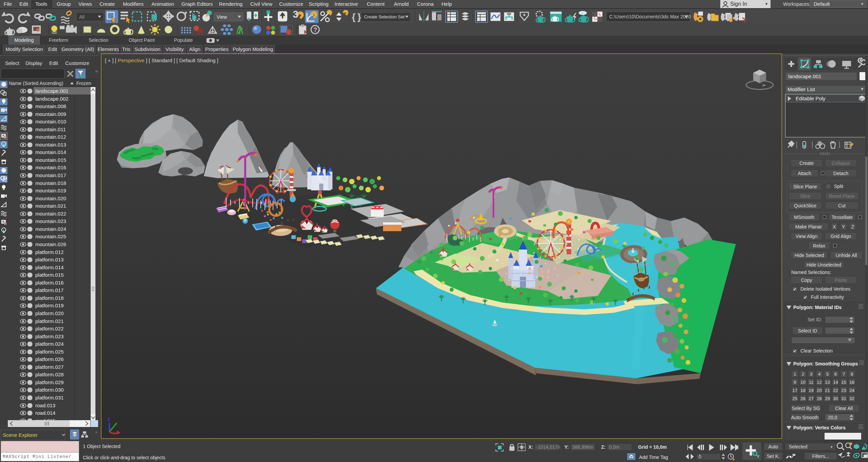  I want to click on svg-text: View, so click(222, 17).